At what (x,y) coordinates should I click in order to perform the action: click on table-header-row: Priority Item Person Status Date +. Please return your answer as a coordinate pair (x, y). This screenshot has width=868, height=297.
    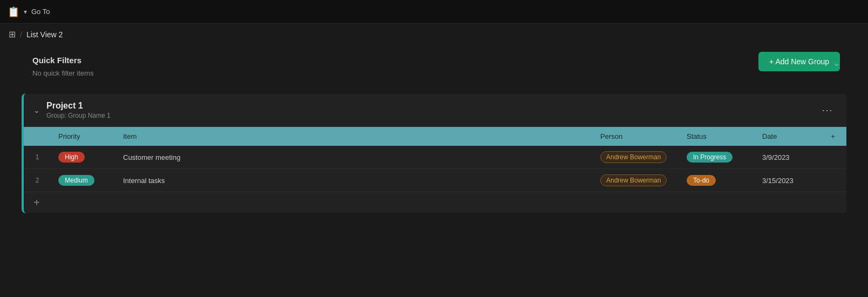
    Looking at the image, I should click on (435, 136).